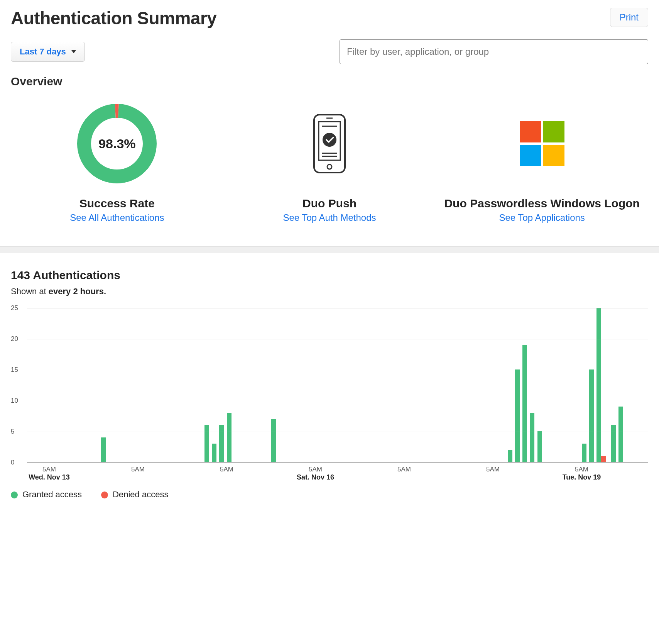 The height and width of the screenshot is (644, 659). What do you see at coordinates (48, 52) in the screenshot?
I see `date-range-dropdown: Last 7 days` at bounding box center [48, 52].